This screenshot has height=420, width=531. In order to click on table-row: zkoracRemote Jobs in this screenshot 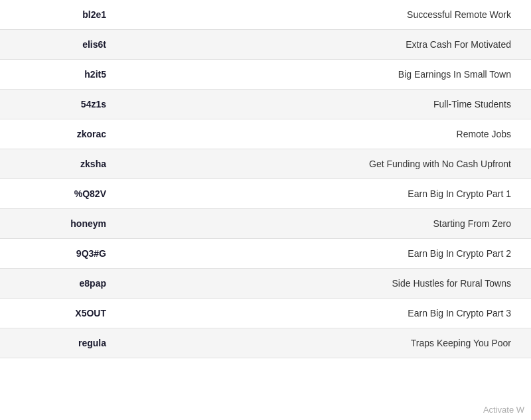, I will do `click(266, 134)`.